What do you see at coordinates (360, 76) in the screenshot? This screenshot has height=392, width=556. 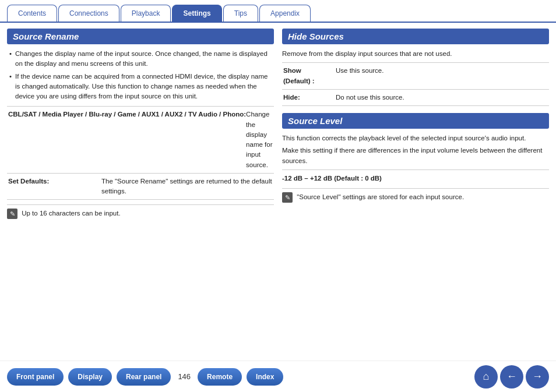 I see `hs-value-show: Use this source.` at bounding box center [360, 76].